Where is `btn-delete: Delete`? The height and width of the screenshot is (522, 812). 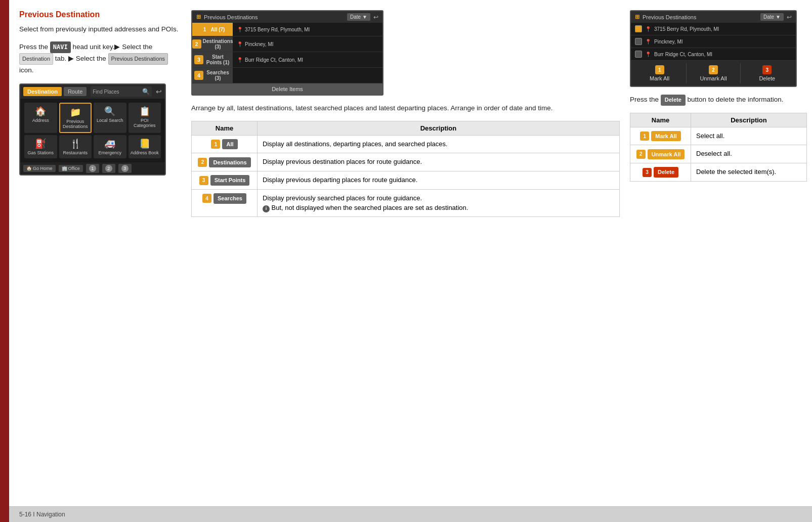
btn-delete: Delete is located at coordinates (666, 172).